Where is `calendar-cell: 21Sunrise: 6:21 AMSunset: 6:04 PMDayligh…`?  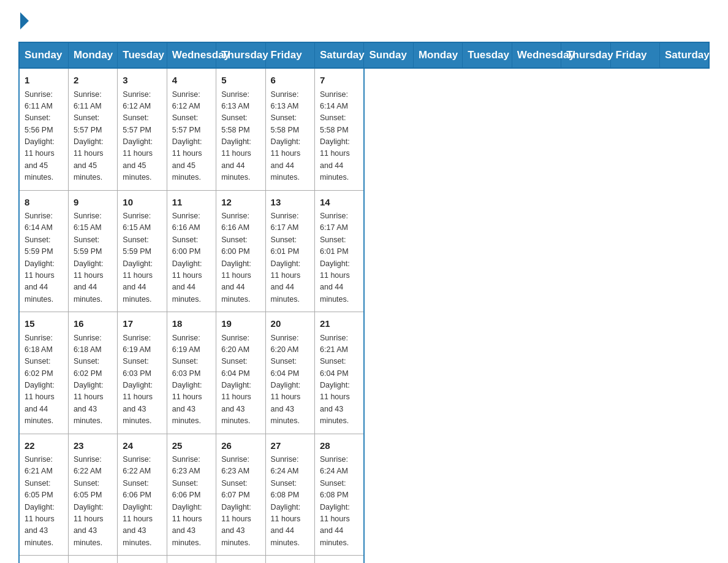 calendar-cell: 21Sunrise: 6:21 AMSunset: 6:04 PMDayligh… is located at coordinates (339, 373).